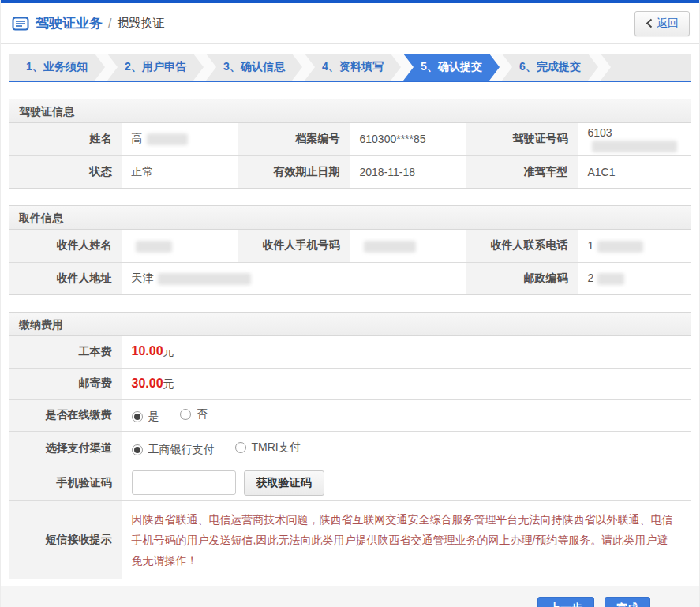  What do you see at coordinates (649, 24) in the screenshot?
I see `chevron-left-icon` at bounding box center [649, 24].